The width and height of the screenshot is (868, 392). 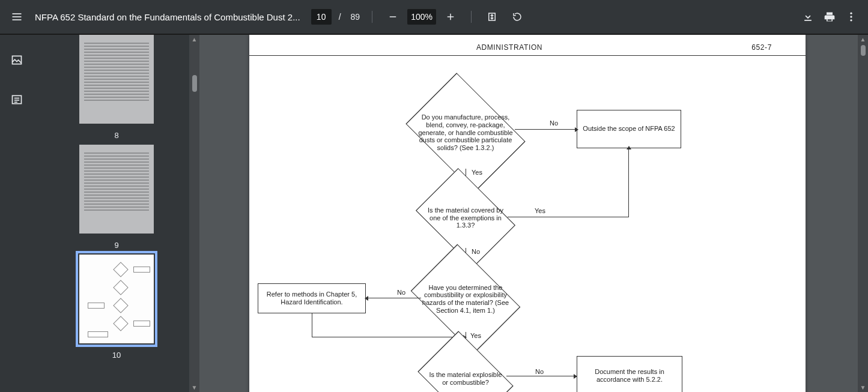 I want to click on menu-button, so click(x=17, y=17).